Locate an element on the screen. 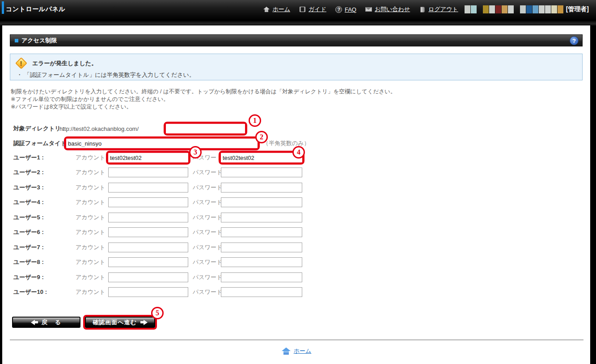 This screenshot has height=364, width=596. nav-logout: ログアウト is located at coordinates (439, 9).